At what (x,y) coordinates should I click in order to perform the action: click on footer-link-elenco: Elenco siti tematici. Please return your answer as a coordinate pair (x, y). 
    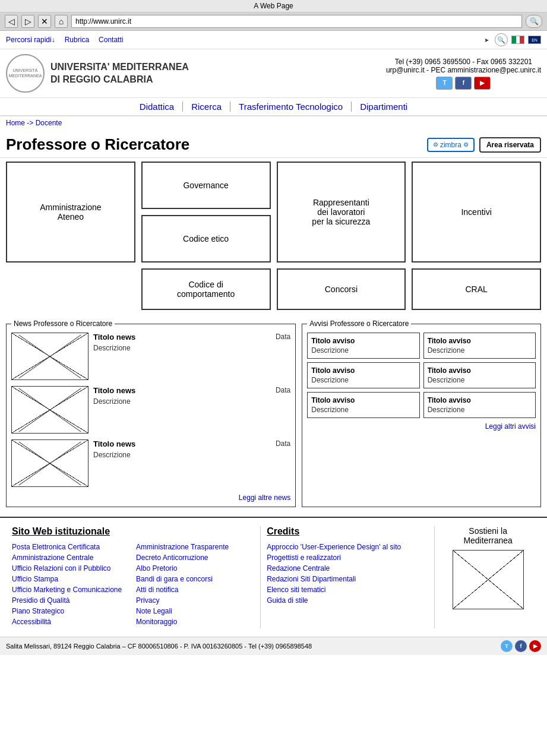
    Looking at the image, I should click on (347, 590).